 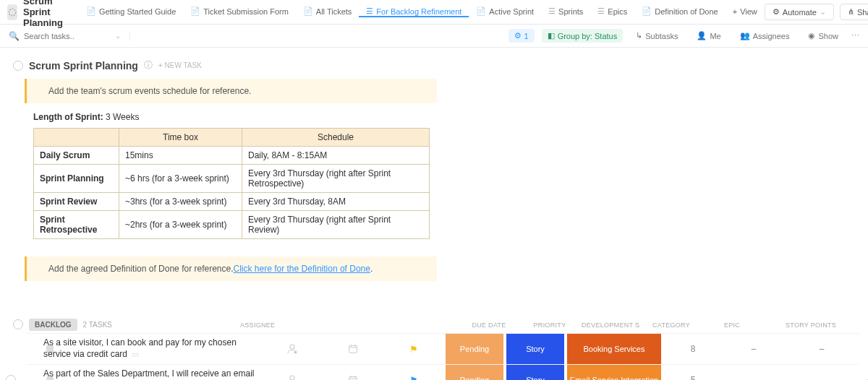 What do you see at coordinates (550, 325) in the screenshot?
I see `col-priority: PRIORITY` at bounding box center [550, 325].